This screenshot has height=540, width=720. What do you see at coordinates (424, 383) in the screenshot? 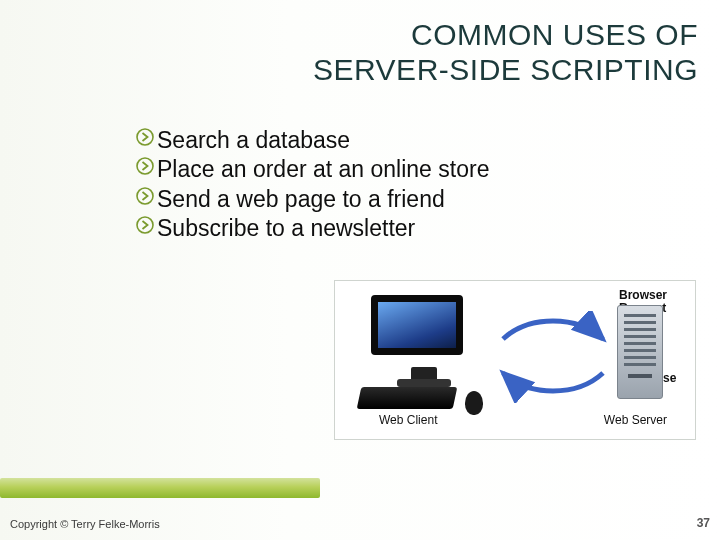
I see `monitor-base-icon` at bounding box center [424, 383].